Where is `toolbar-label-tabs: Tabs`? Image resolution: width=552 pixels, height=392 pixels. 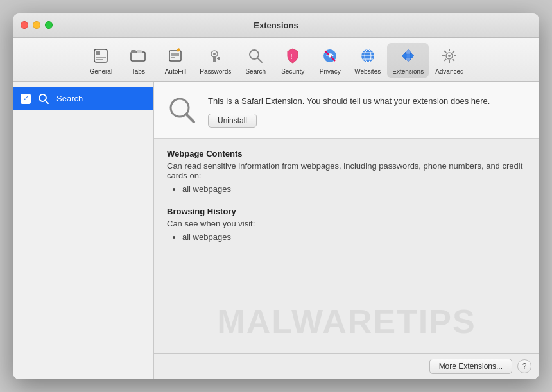 toolbar-label-tabs: Tabs is located at coordinates (139, 72).